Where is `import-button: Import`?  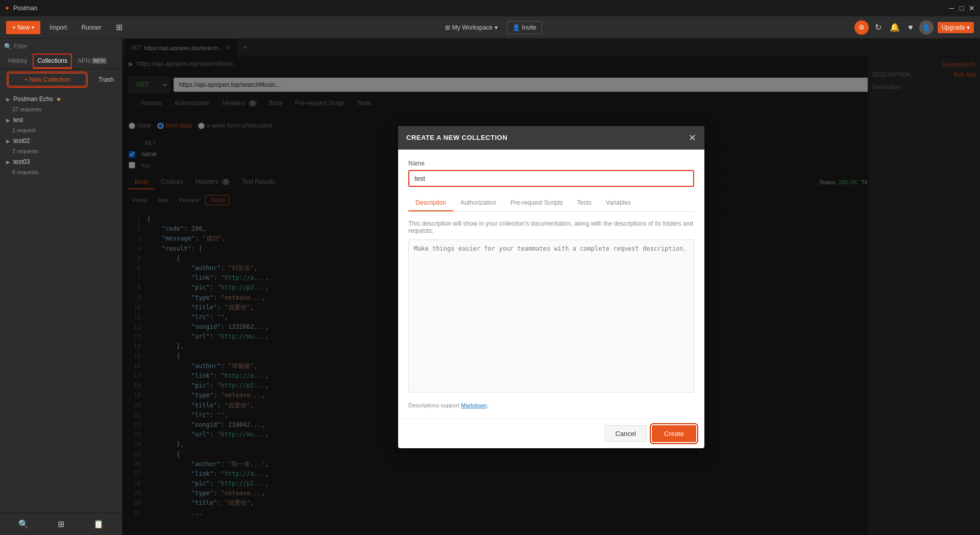
import-button: Import is located at coordinates (58, 28).